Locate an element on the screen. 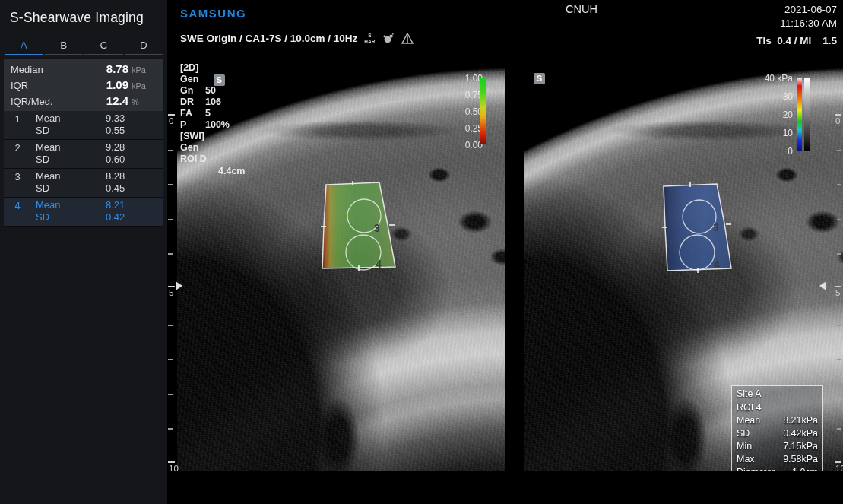 This screenshot has height=504, width=843. roi-2-sd-value: 0.60 is located at coordinates (135, 160).